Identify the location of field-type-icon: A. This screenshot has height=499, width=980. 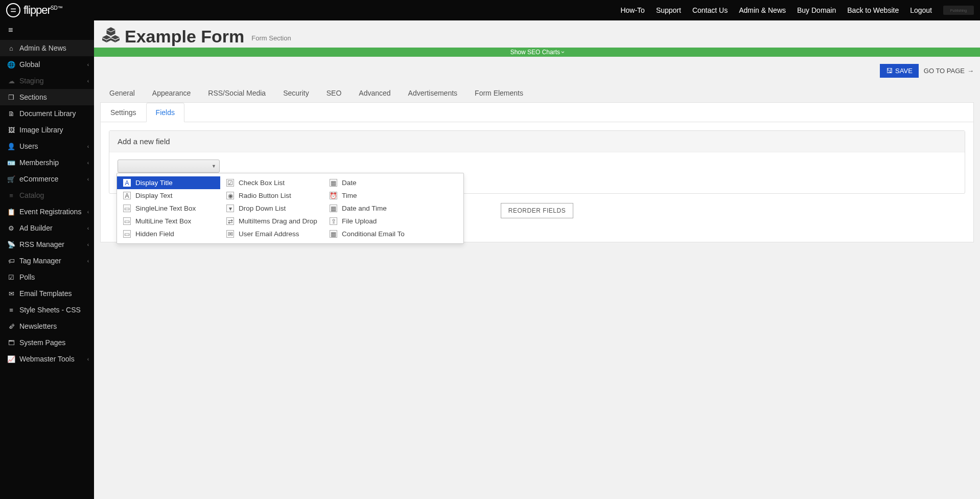
(127, 183).